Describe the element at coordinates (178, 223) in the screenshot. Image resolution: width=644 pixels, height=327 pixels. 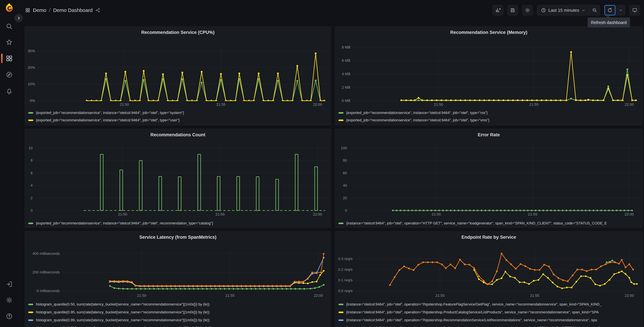
I see `count-legend: {exported_job="recommendationservice", i…` at that location.